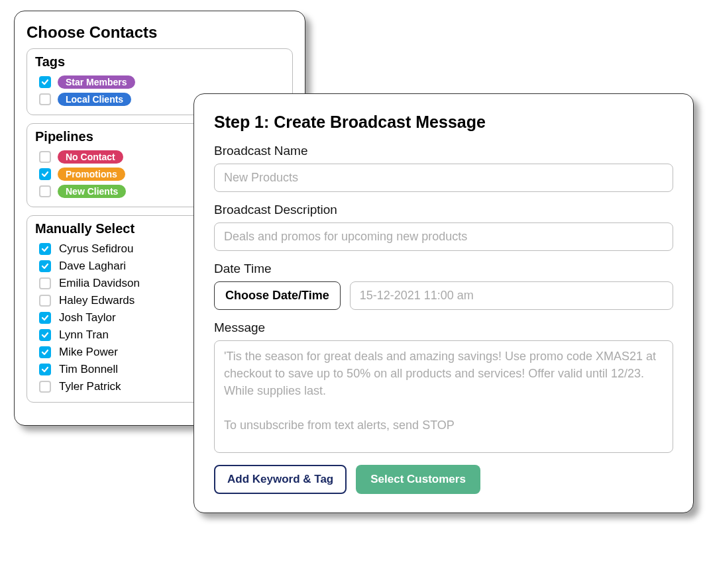  Describe the element at coordinates (93, 266) in the screenshot. I see `manual-name: Dave Laghari` at that location.